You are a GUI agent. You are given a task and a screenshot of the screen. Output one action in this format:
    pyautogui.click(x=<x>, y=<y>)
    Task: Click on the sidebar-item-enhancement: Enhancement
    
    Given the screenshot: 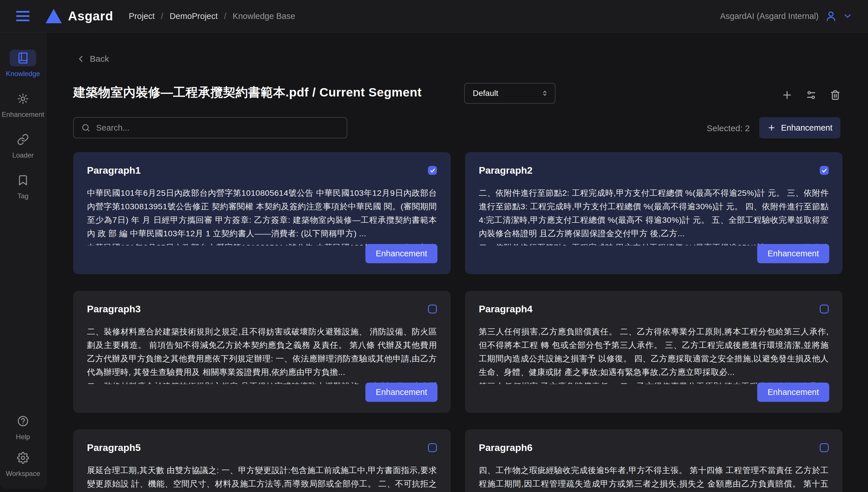 What is the action you would take?
    pyautogui.click(x=23, y=105)
    